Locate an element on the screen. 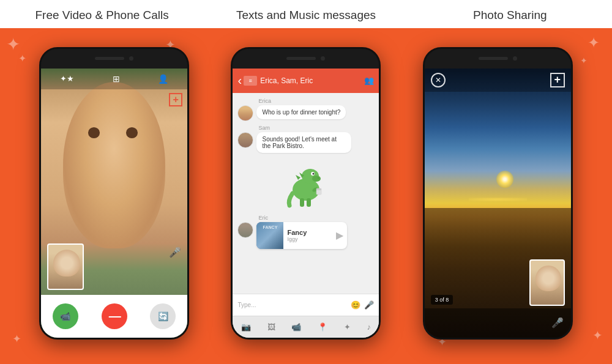  video-call-button: 📹 is located at coordinates (65, 316).